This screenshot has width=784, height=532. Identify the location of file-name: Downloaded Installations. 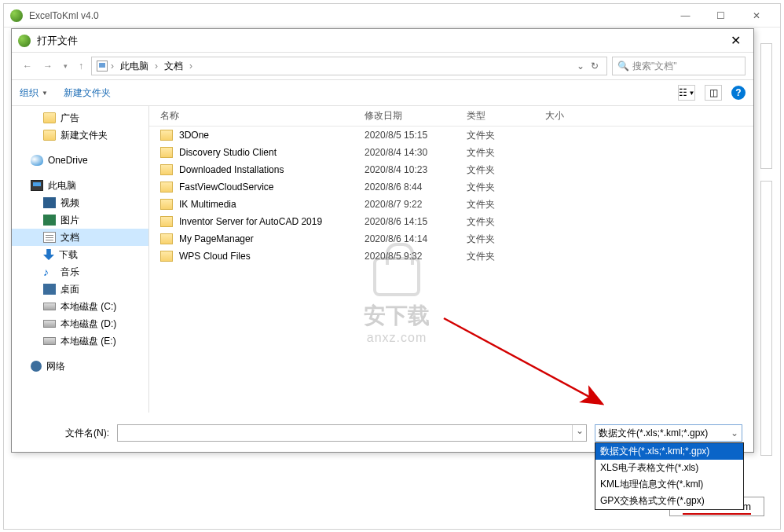
(272, 170).